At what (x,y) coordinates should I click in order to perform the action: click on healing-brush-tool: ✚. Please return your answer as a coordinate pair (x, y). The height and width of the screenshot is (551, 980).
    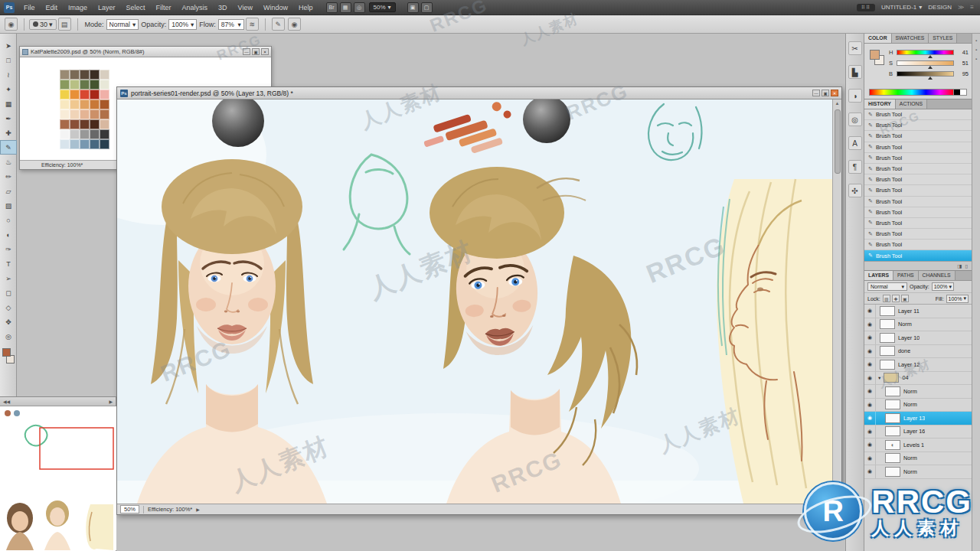
    Looking at the image, I should click on (8, 133).